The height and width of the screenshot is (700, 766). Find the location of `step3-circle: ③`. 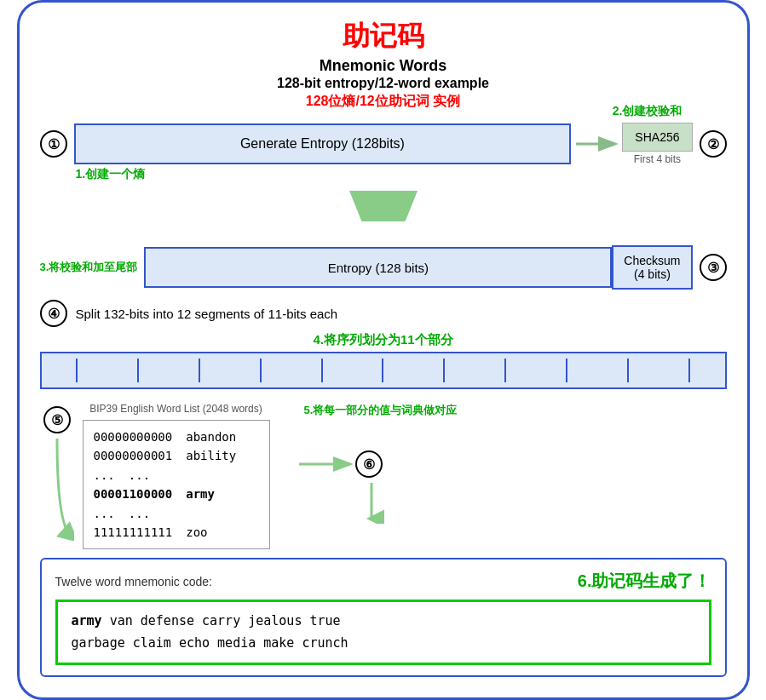

step3-circle: ③ is located at coordinates (713, 267).